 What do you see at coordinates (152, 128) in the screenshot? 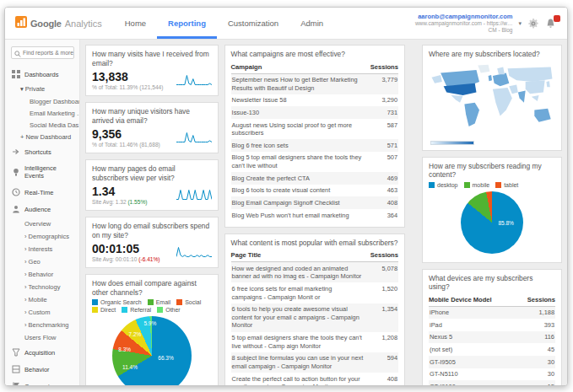
I see `widget-unique-visitors: How many unique visitors have arrived vi…` at bounding box center [152, 128].